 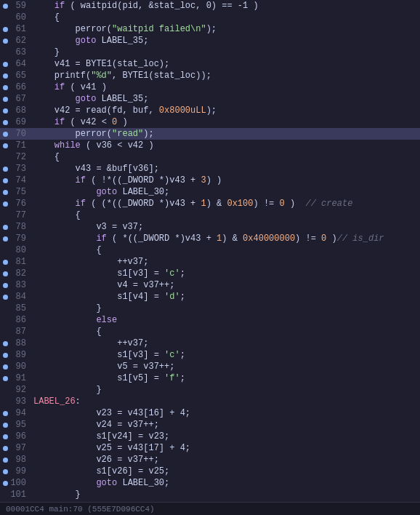 What do you see at coordinates (20, 297) in the screenshot?
I see `line-number: 84` at bounding box center [20, 297].